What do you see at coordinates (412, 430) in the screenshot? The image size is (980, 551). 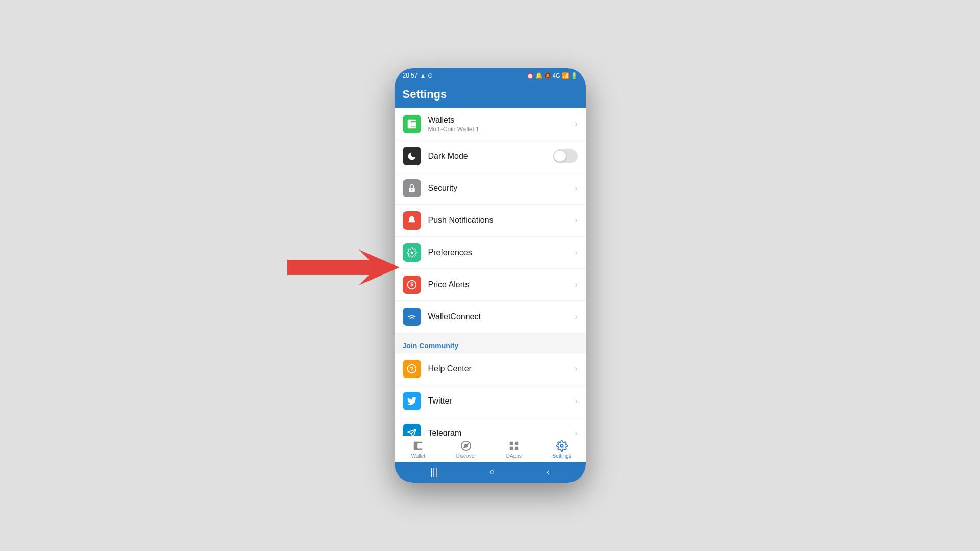 I see `telegram-icon` at bounding box center [412, 430].